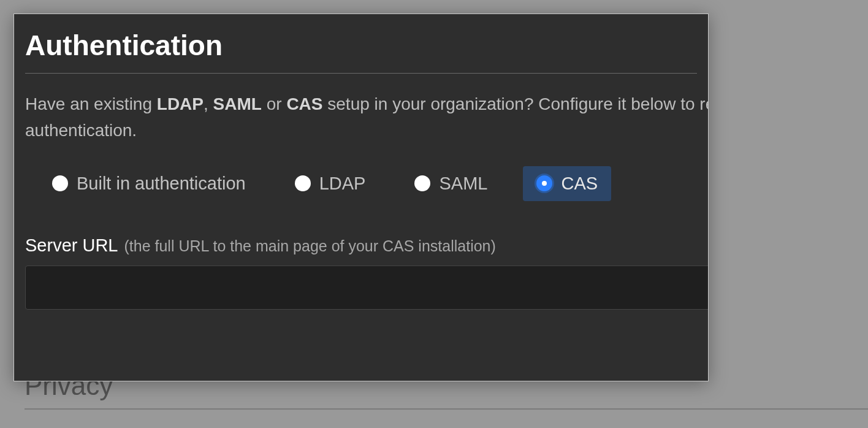 This screenshot has height=428, width=868. What do you see at coordinates (446, 409) in the screenshot?
I see `privacy-divider` at bounding box center [446, 409].